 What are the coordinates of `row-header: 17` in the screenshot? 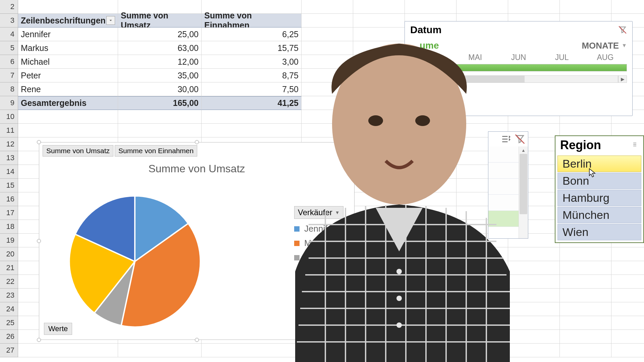 It's located at (9, 213).